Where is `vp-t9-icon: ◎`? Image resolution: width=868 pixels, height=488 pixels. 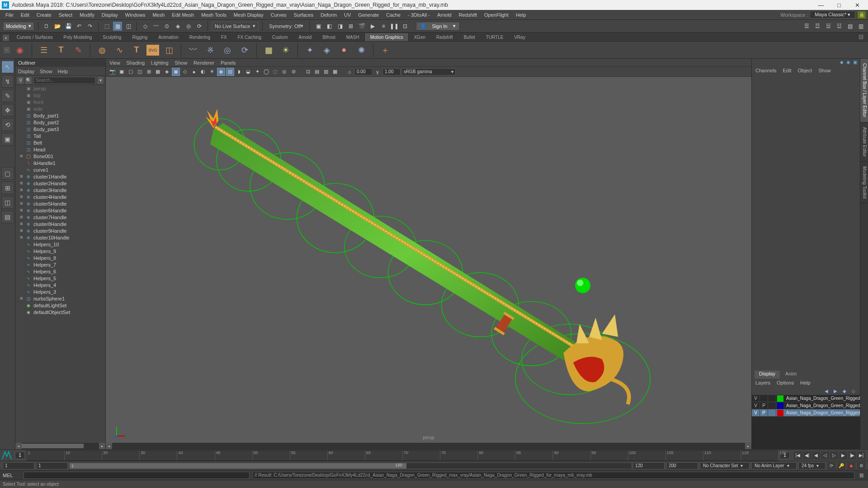
vp-t9-icon: ◎ is located at coordinates (284, 72).